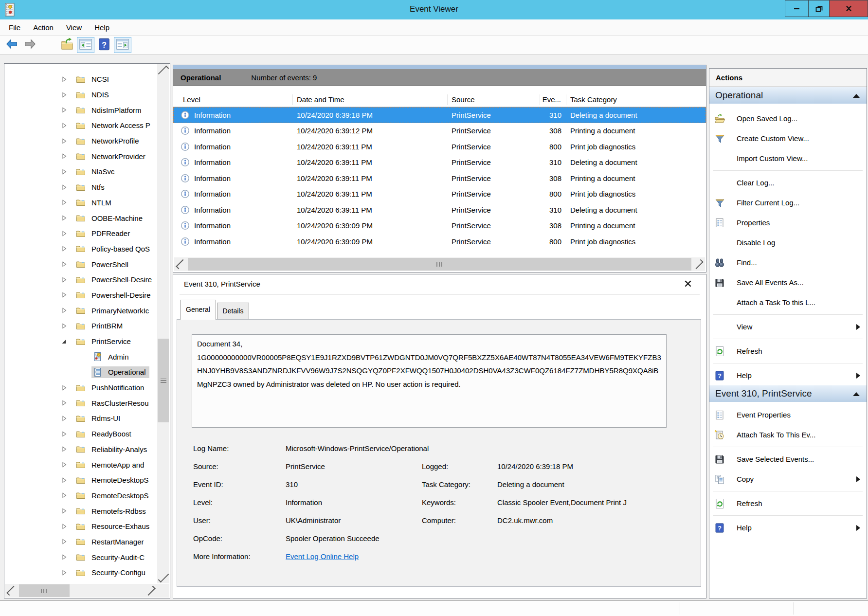 The height and width of the screenshot is (616, 868). I want to click on tree-item: Security-Configu, so click(81, 573).